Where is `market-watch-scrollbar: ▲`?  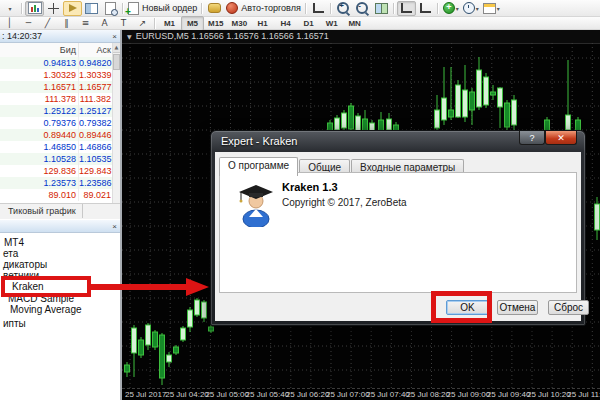
market-watch-scrollbar: ▲ is located at coordinates (116, 123).